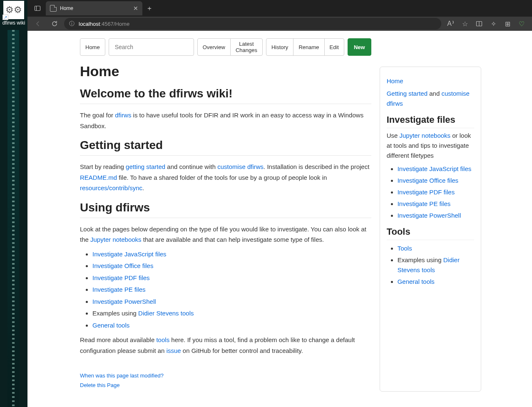 The height and width of the screenshot is (407, 532). I want to click on sidebar-heading-investigate: Investigate files, so click(430, 122).